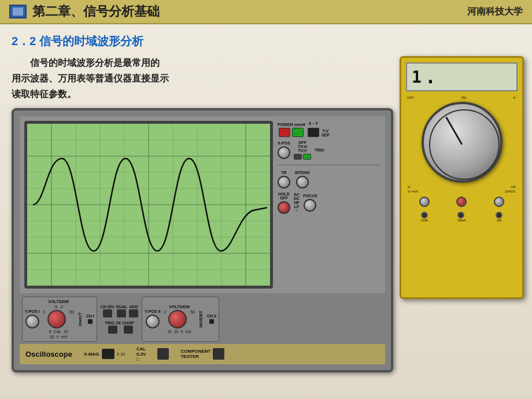 This screenshot has height=399, width=532. What do you see at coordinates (90, 322) in the screenshot?
I see `ch1-connector` at bounding box center [90, 322].